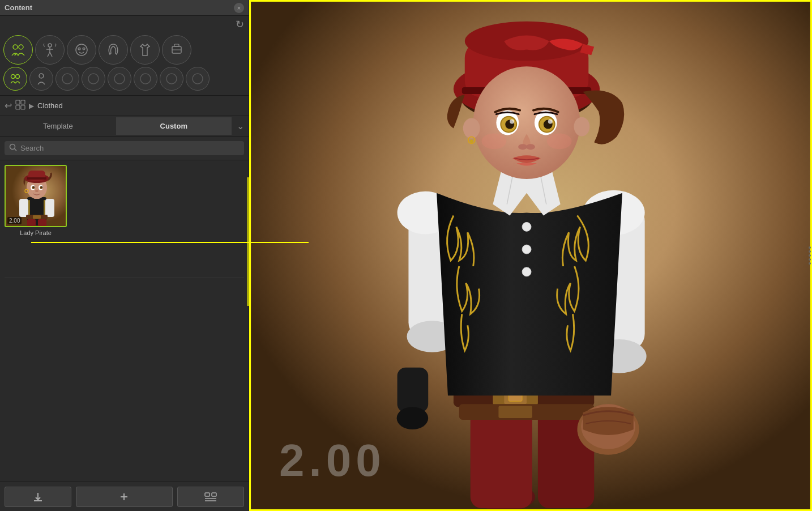 The height and width of the screenshot is (511, 812). What do you see at coordinates (145, 50) in the screenshot?
I see `clothes-icon-btn` at bounding box center [145, 50].